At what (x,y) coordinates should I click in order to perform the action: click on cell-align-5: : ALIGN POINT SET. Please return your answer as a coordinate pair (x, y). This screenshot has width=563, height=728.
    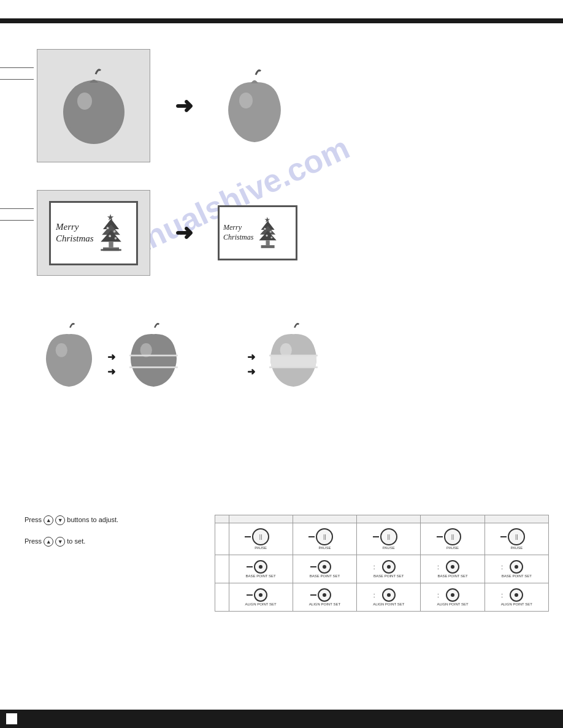
    Looking at the image, I should click on (516, 597).